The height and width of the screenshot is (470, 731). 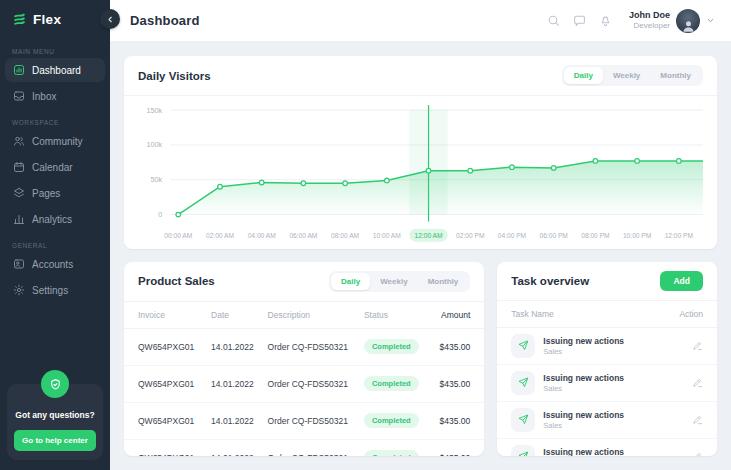 I want to click on svg-text: 06:00 AM, so click(x=303, y=236).